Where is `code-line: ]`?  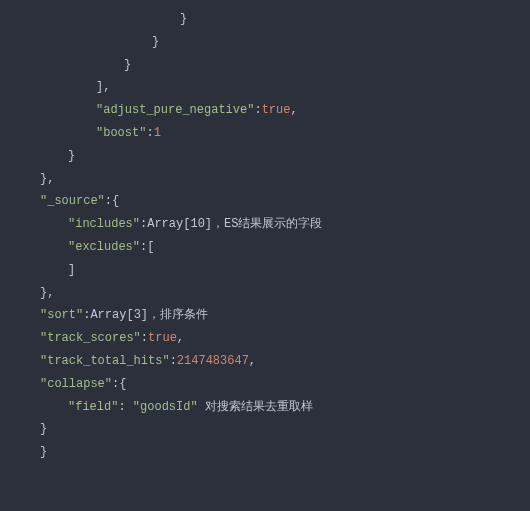 code-line: ] is located at coordinates (265, 270).